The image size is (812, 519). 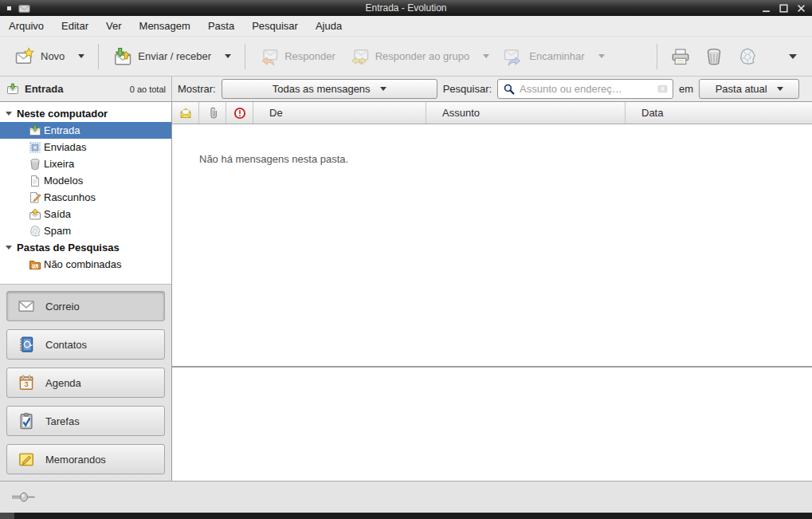 I want to click on folder-label: Pastas de Pesquisas, so click(x=69, y=247).